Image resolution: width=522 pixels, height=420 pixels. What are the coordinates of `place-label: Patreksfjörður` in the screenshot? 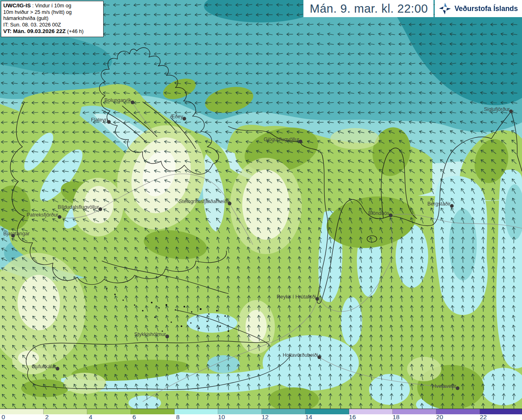 It's located at (42, 215).